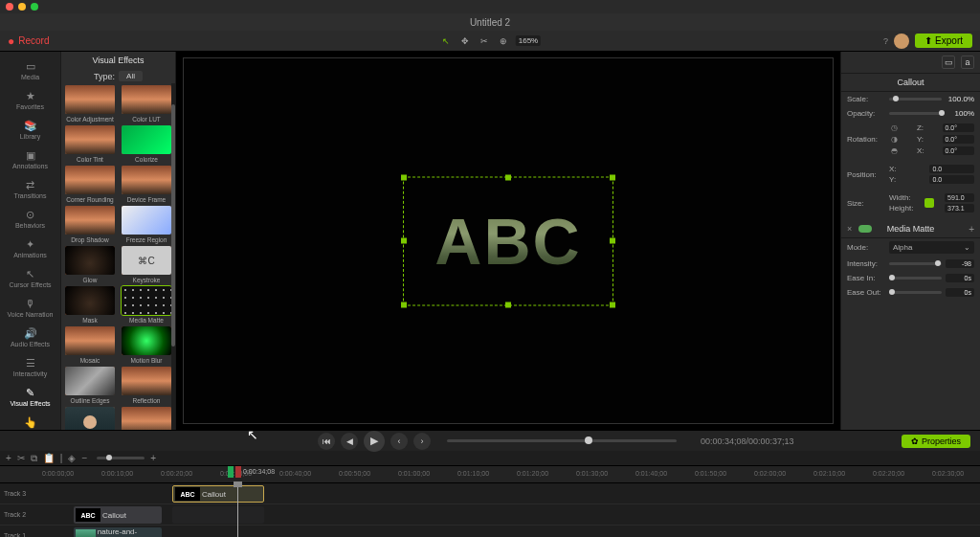  Describe the element at coordinates (31, 337) in the screenshot. I see `nav-audio-effects: 🔊Audio Effects` at that location.